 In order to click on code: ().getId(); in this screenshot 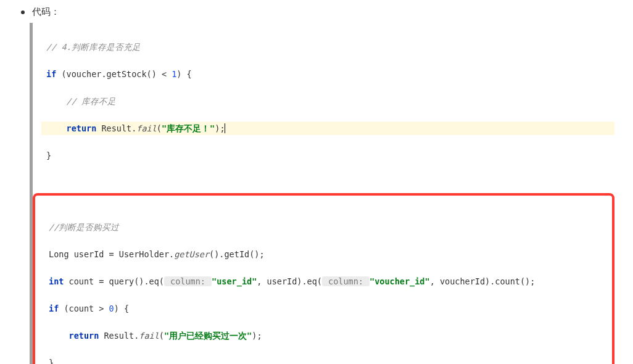, I will do `click(237, 254)`.